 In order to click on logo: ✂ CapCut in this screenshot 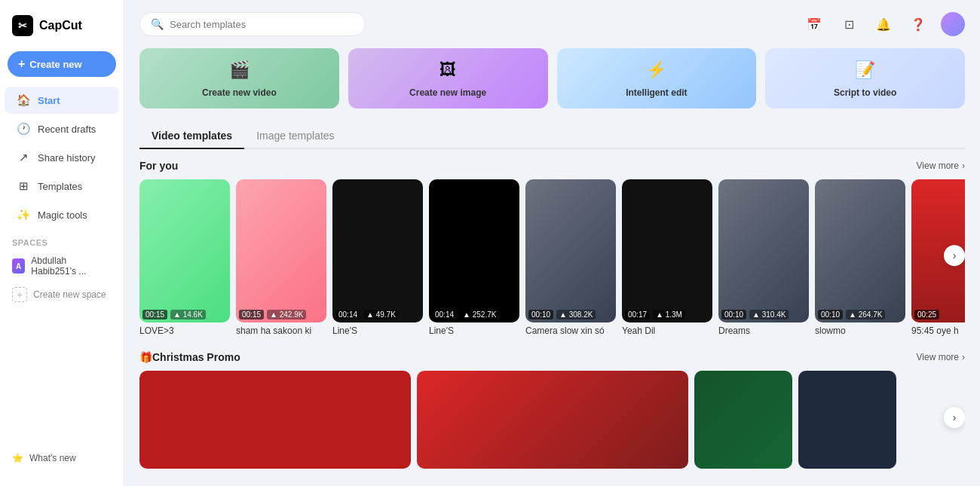, I will do `click(62, 29)`.